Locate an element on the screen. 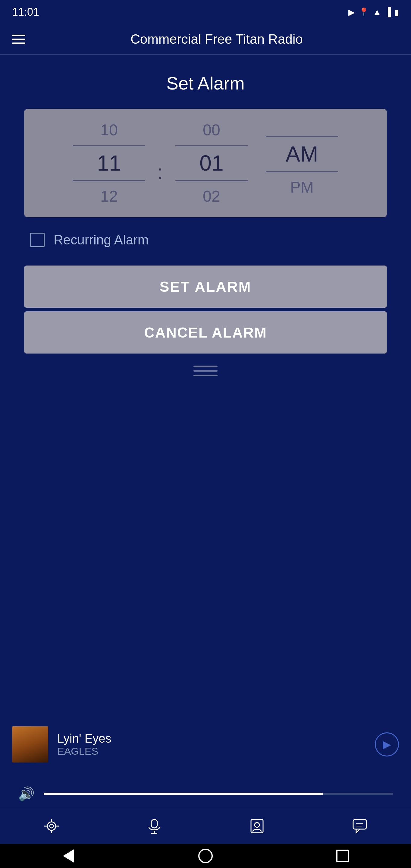 This screenshot has width=411, height=868. minutes-selected: 01 is located at coordinates (212, 163).